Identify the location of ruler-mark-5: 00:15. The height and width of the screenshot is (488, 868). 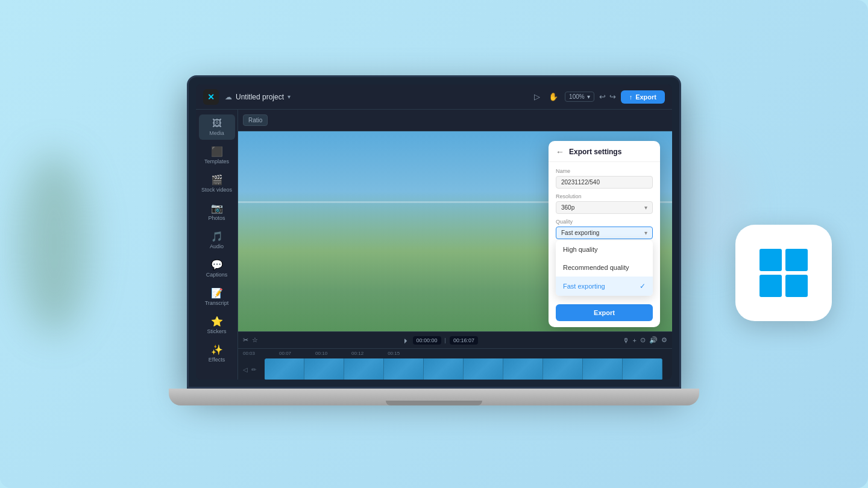
(394, 353).